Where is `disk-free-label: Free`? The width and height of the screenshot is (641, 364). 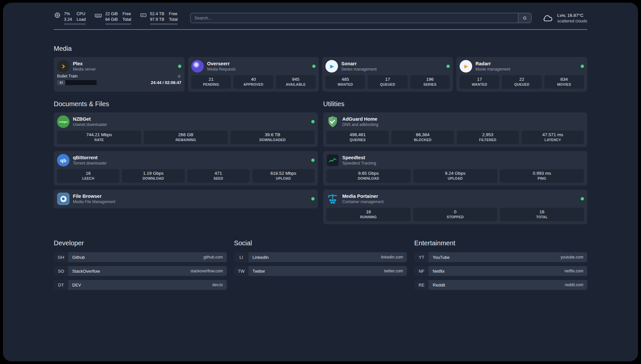
disk-free-label: Free is located at coordinates (173, 14).